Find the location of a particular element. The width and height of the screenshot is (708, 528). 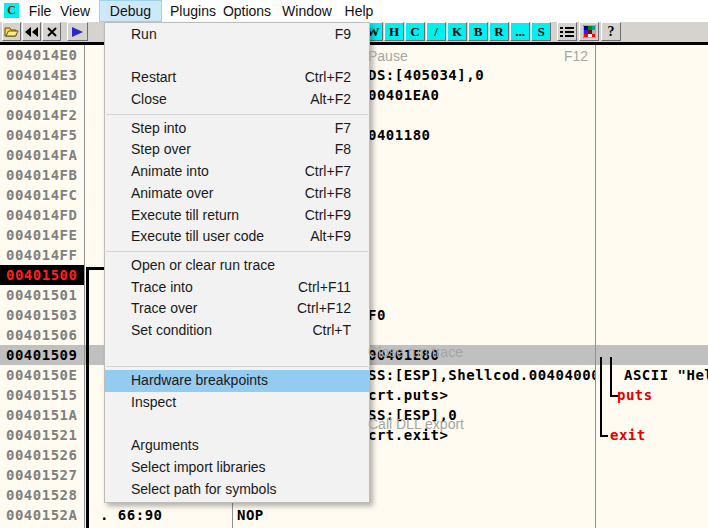

menu-item-label: Animate over is located at coordinates (172, 194).